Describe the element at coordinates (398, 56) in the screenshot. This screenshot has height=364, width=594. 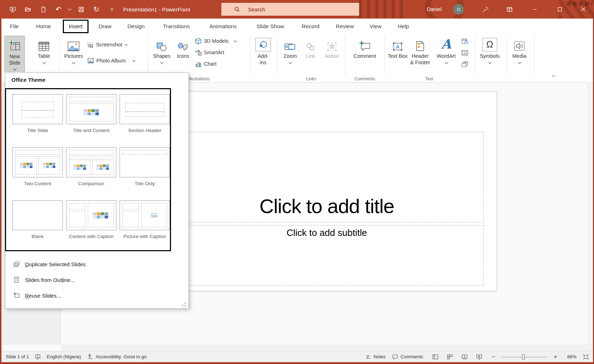
I see `text-box-label: Text Box` at that location.